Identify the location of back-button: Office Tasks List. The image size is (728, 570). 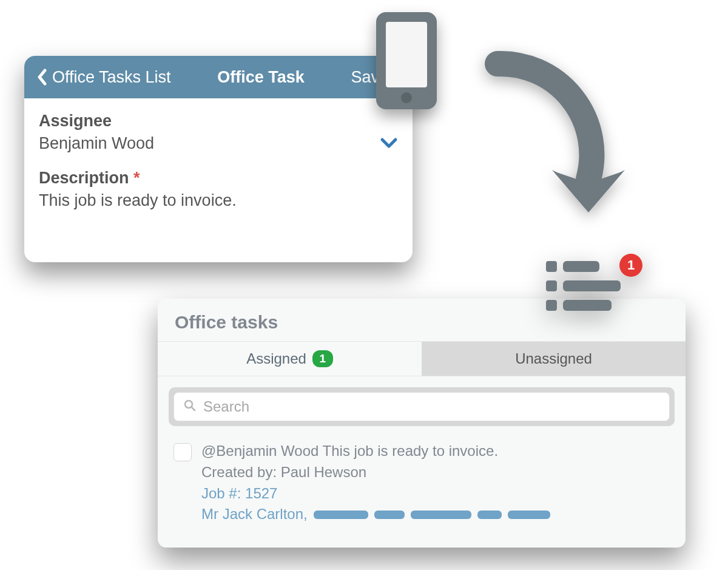
(104, 78).